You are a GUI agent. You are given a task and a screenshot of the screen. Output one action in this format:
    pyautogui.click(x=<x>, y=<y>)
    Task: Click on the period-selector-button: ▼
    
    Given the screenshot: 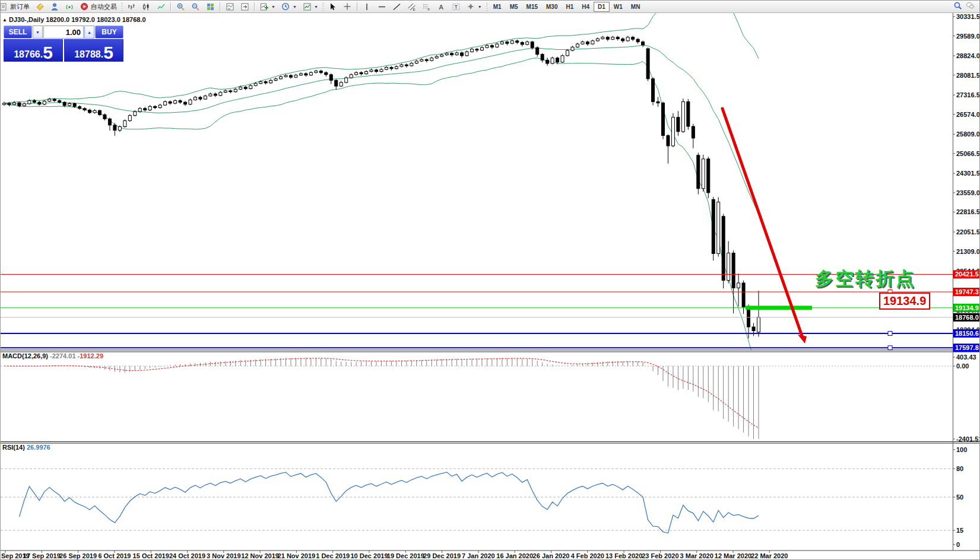 What is the action you would take?
    pyautogui.click(x=289, y=7)
    